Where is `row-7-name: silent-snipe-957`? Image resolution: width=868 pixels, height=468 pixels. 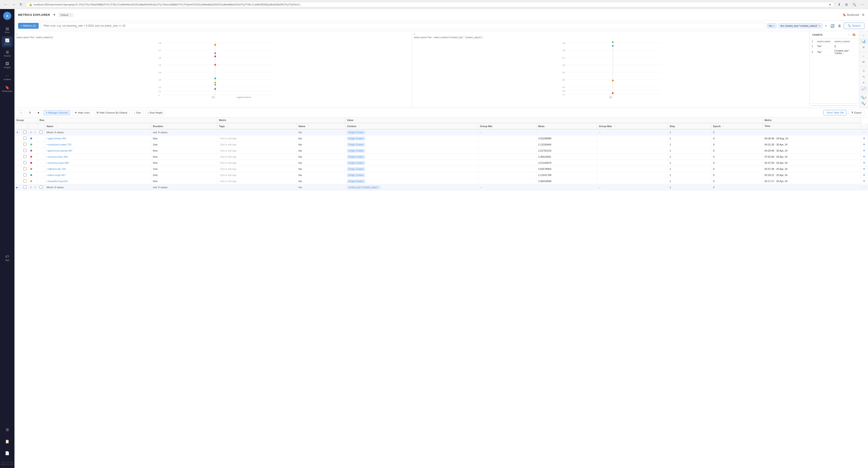
row-7-name: silent-snipe-957 is located at coordinates (98, 175).